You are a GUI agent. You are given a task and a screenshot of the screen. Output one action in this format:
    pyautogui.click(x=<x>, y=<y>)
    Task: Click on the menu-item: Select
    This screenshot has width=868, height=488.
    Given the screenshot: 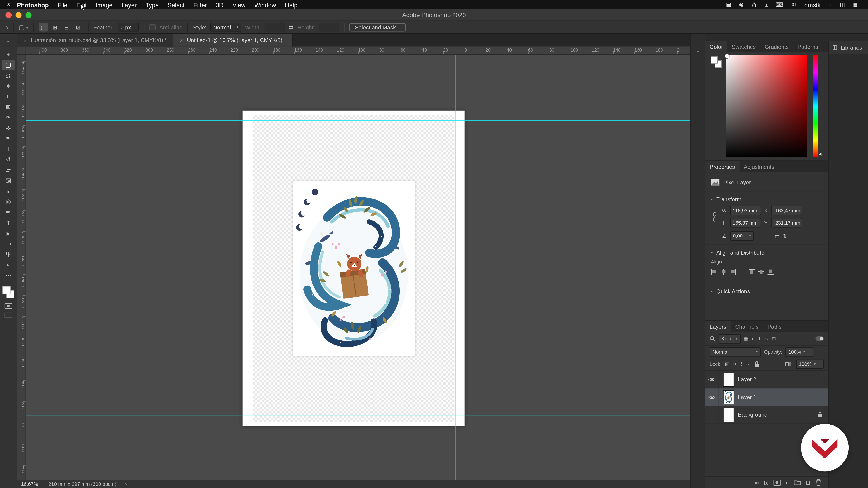 What is the action you would take?
    pyautogui.click(x=176, y=5)
    